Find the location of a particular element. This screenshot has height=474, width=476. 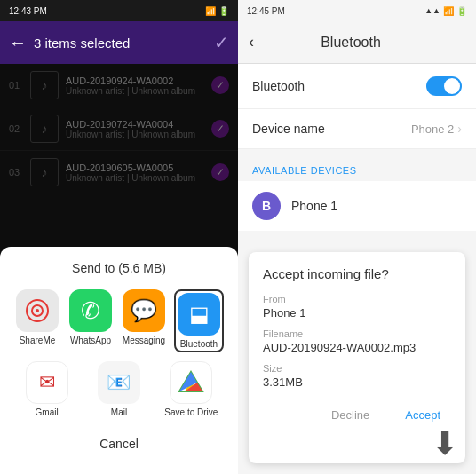

bluetooth-icon: ⬓ is located at coordinates (199, 314).